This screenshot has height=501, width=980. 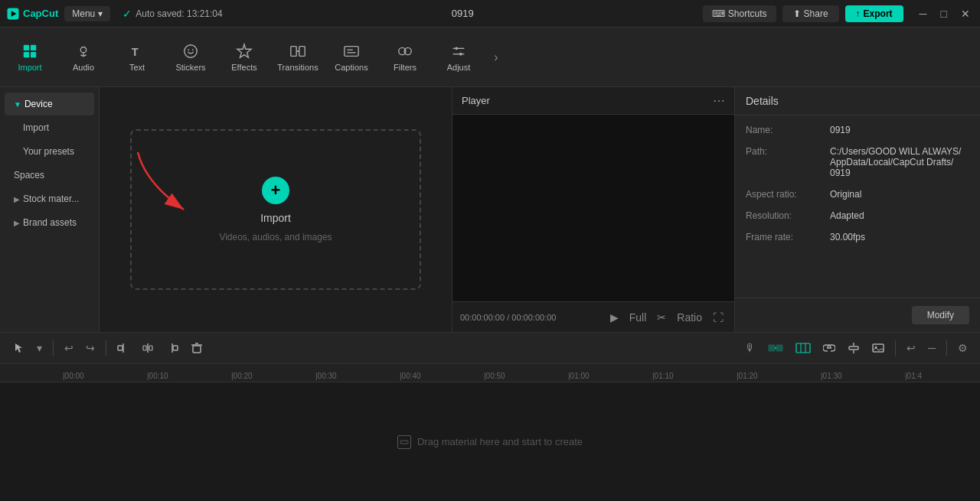 What do you see at coordinates (854, 348) in the screenshot?
I see `resize-button` at bounding box center [854, 348].